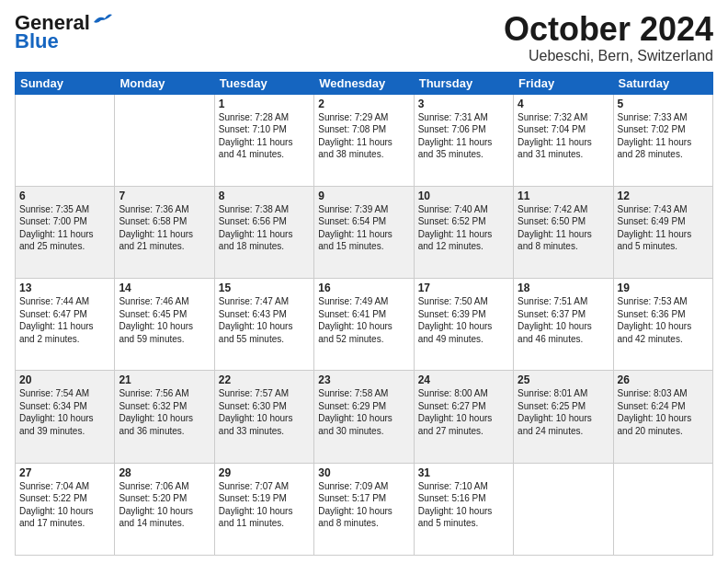 This screenshot has width=728, height=563. I want to click on col-header-wednesday: Wednesday, so click(364, 83).